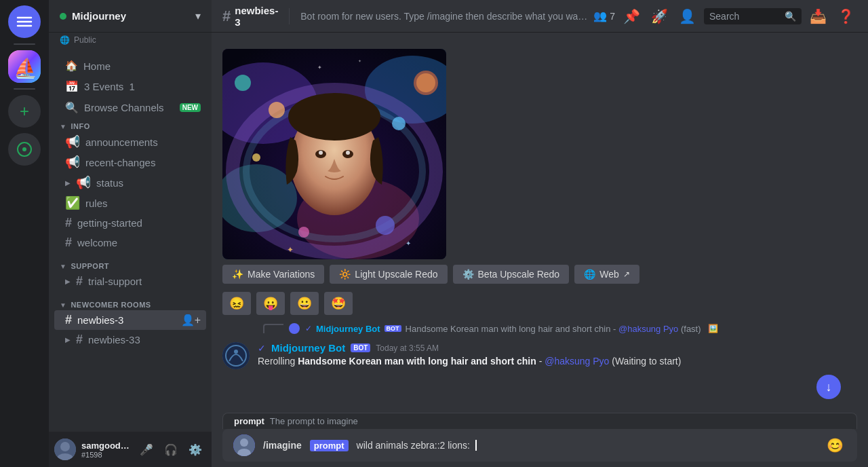 Image resolution: width=868 pixels, height=467 pixels. Describe the element at coordinates (106, 449) in the screenshot. I see `user-info: samgoodw... #1598` at that location.